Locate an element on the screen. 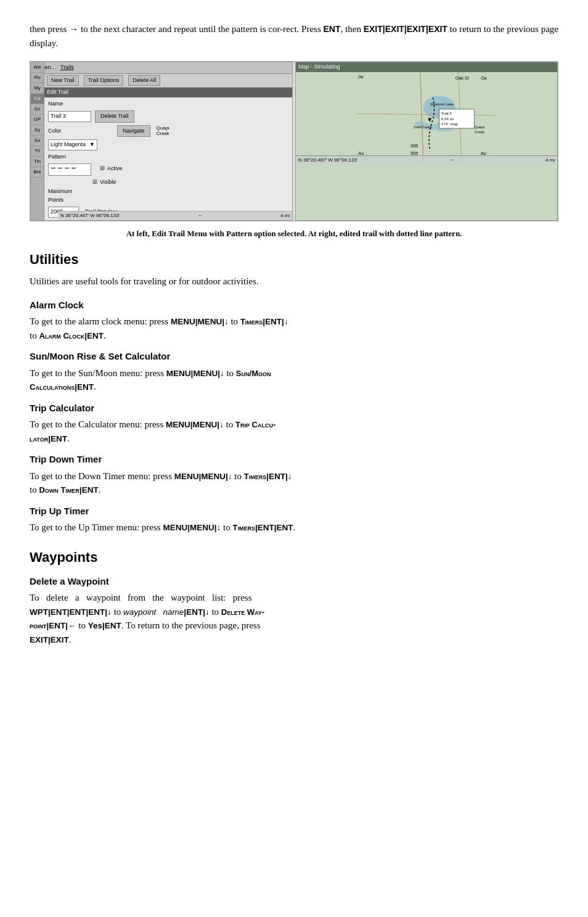 The height and width of the screenshot is (917, 588). ent-wp-2: ENT is located at coordinates (78, 612).